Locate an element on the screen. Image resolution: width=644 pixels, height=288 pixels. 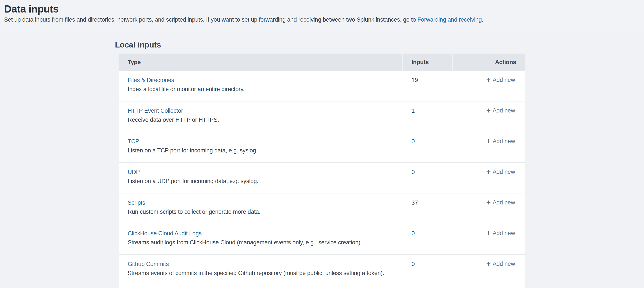
column-header-inputs: Inputs is located at coordinates (428, 62).